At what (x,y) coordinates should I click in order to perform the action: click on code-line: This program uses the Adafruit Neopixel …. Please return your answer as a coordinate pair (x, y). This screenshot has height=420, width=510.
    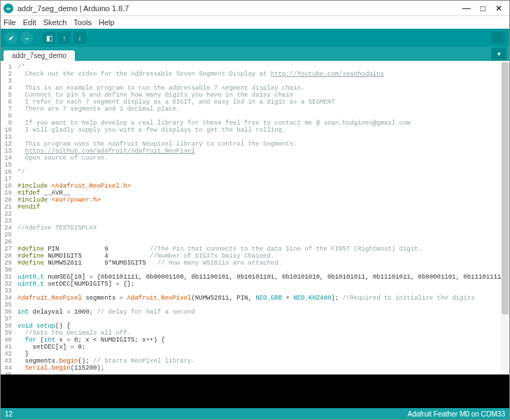
    Looking at the image, I should click on (262, 144).